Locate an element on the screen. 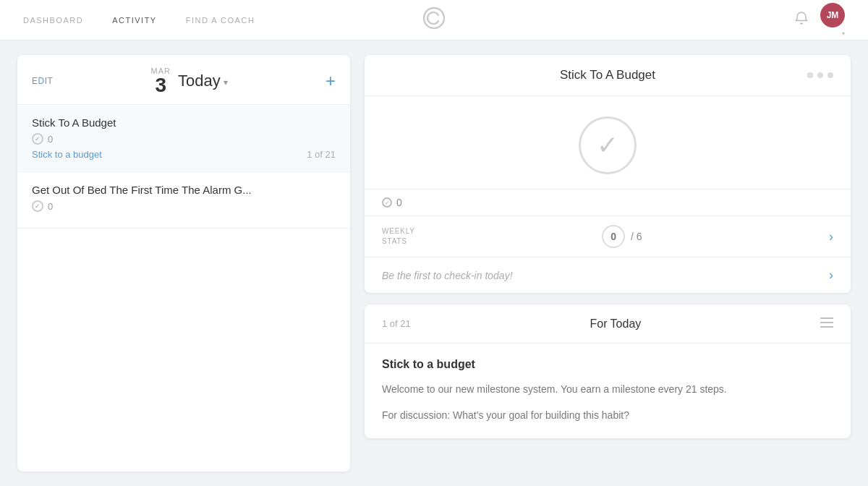  for-today-label: For Today is located at coordinates (615, 324).